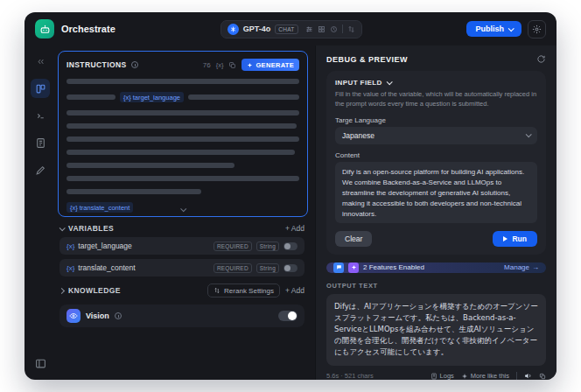 This screenshot has width=581, height=392. I want to click on more-like-this-button: More like this, so click(485, 376).